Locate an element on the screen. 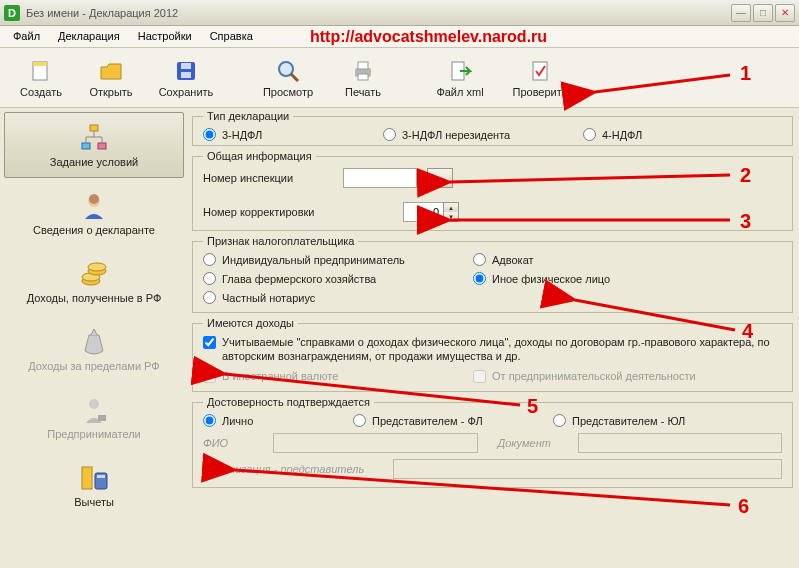 The width and height of the screenshot is (799, 568). person-icon is located at coordinates (94, 206).